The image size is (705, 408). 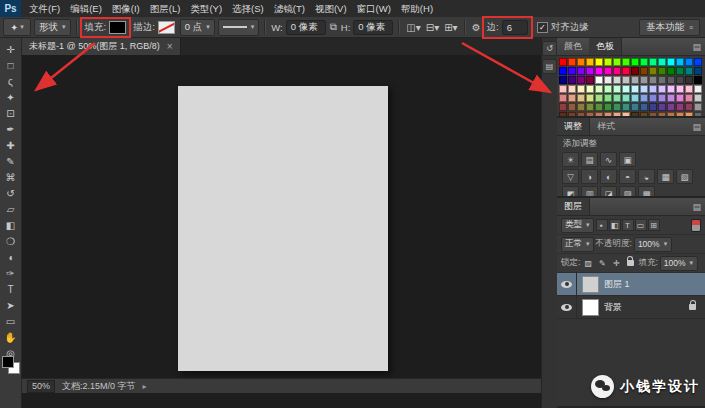 I want to click on tool-hand: ✋, so click(x=11, y=337).